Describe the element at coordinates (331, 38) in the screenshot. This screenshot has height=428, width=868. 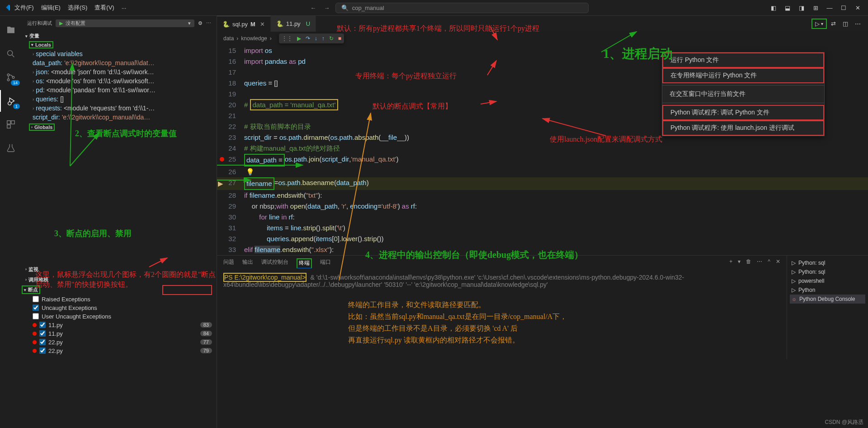
I see `restart-icon: ↻` at that location.